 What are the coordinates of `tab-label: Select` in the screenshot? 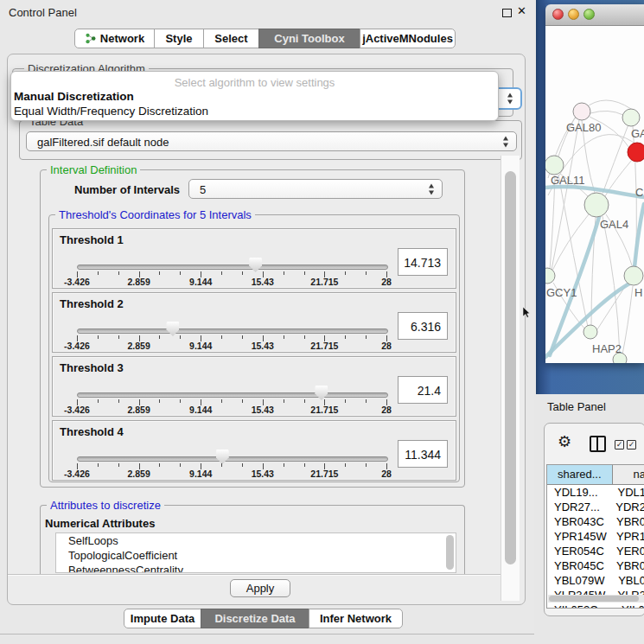 It's located at (231, 38).